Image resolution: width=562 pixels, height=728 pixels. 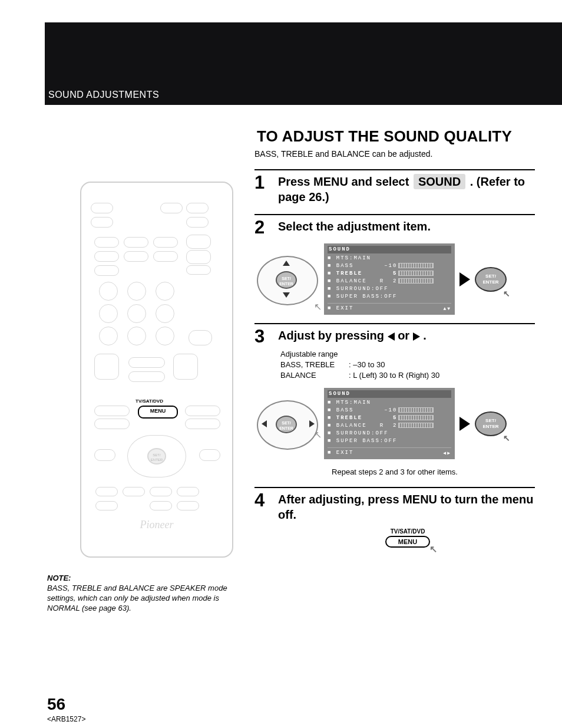 I want to click on up-arrow-icon, so click(x=286, y=263).